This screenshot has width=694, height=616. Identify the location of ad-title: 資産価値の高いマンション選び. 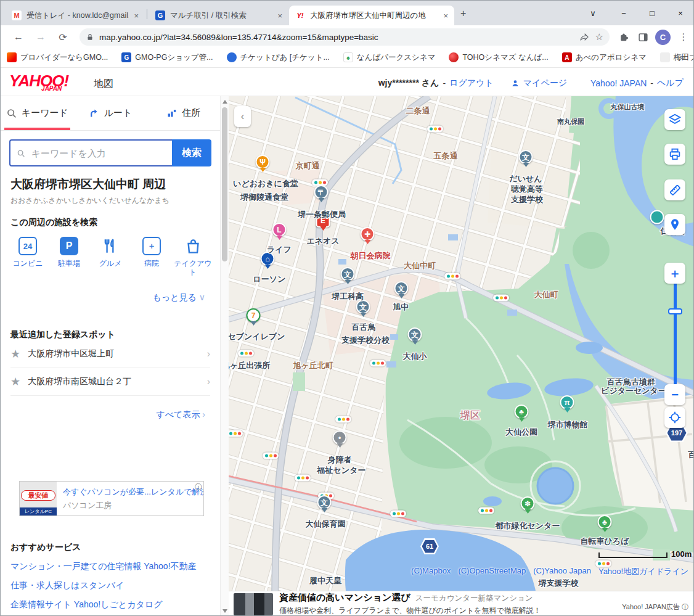
(345, 598).